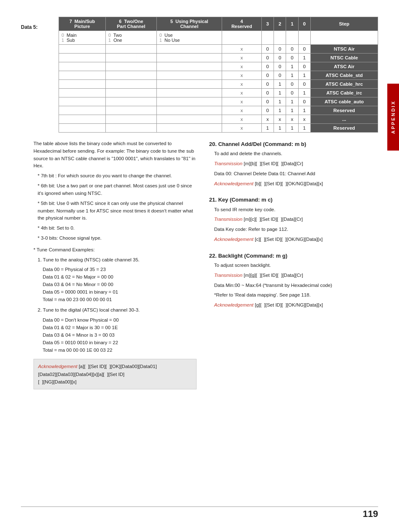 The image size is (399, 532). What do you see at coordinates (200, 507) in the screenshot?
I see `bottom-line` at bounding box center [200, 507].